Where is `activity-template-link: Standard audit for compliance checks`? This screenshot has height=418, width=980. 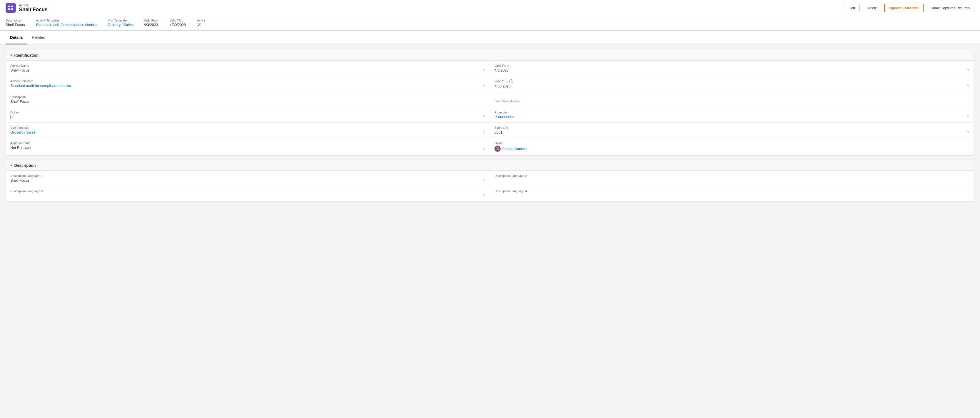
activity-template-link: Standard audit for compliance checks is located at coordinates (66, 25).